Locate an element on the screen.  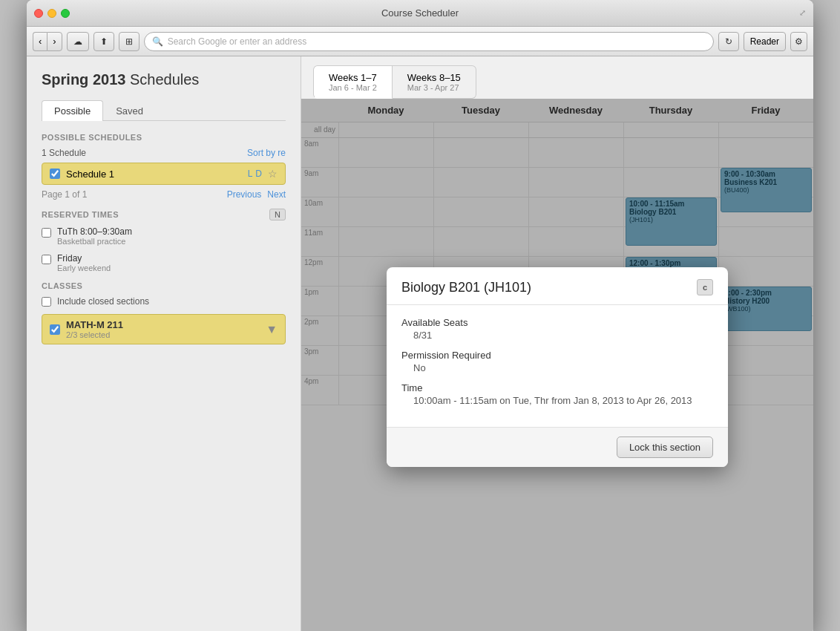
modal-footer: Lock this section is located at coordinates (557, 447).